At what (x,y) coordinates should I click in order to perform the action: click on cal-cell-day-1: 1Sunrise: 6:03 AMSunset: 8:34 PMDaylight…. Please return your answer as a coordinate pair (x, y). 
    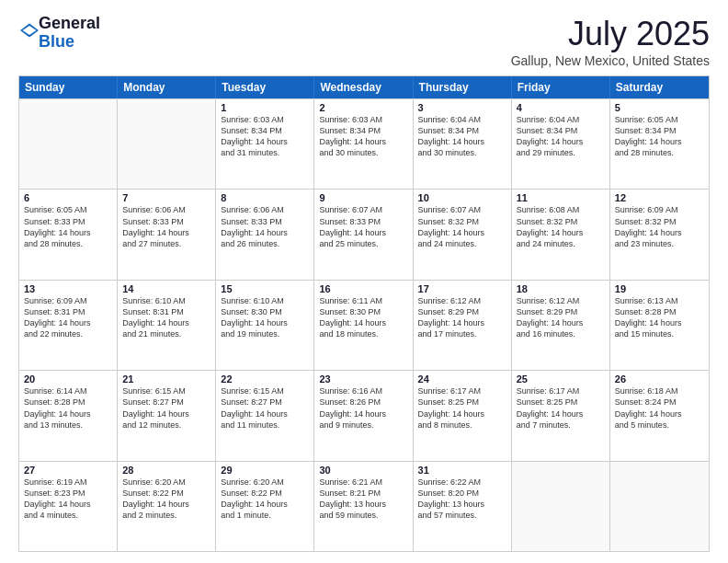
    Looking at the image, I should click on (265, 144).